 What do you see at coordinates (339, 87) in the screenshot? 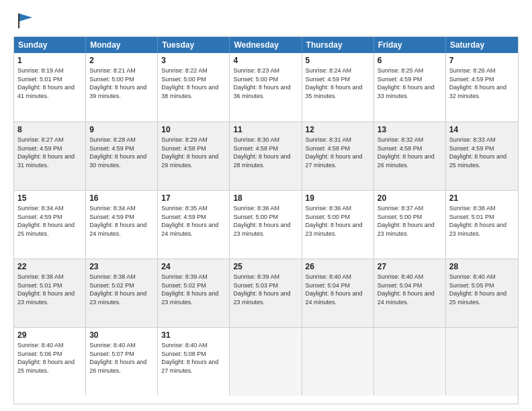
I see `calendar-cell: 5Sunrise: 8:24 AMSunset: 4:59 PMDaylight…` at bounding box center [339, 87].